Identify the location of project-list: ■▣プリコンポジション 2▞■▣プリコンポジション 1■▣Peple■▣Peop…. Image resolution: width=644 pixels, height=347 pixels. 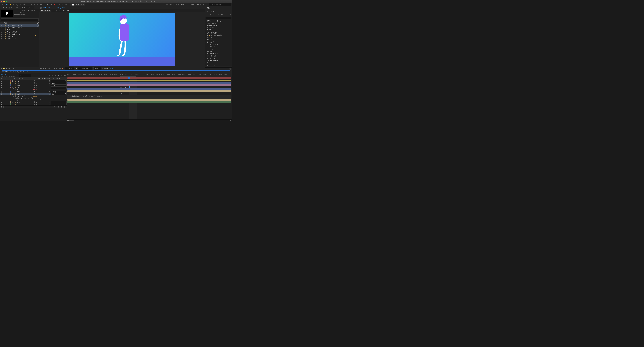
(20, 45).